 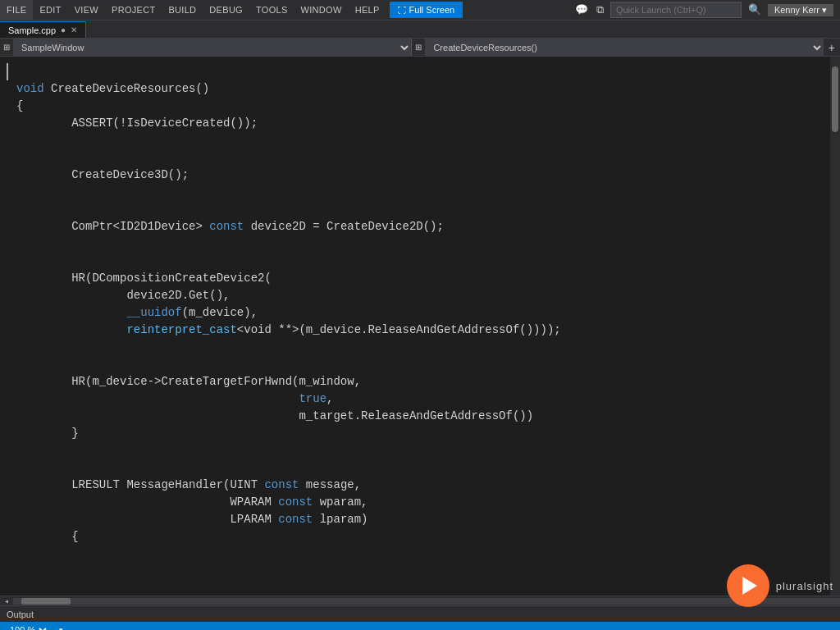 What do you see at coordinates (87, 10) in the screenshot?
I see `menu-view: VIEW` at bounding box center [87, 10].